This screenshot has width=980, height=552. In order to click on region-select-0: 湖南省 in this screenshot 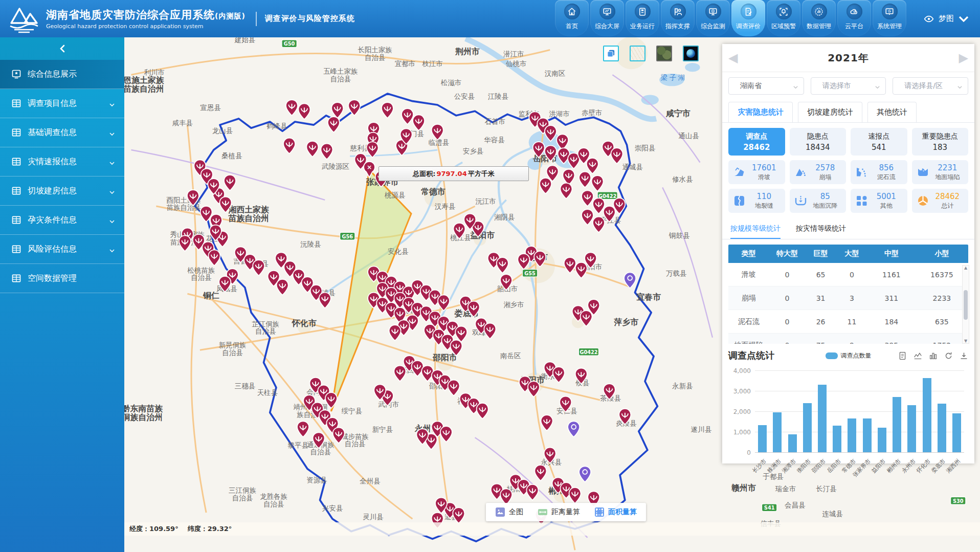, I will do `click(766, 86)`.